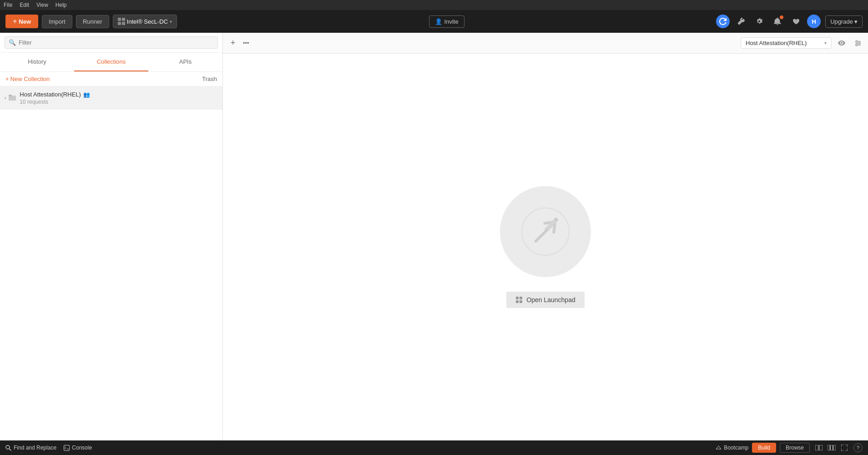 This screenshot has width=868, height=455. Describe the element at coordinates (66, 448) in the screenshot. I see `console-icon` at that location.